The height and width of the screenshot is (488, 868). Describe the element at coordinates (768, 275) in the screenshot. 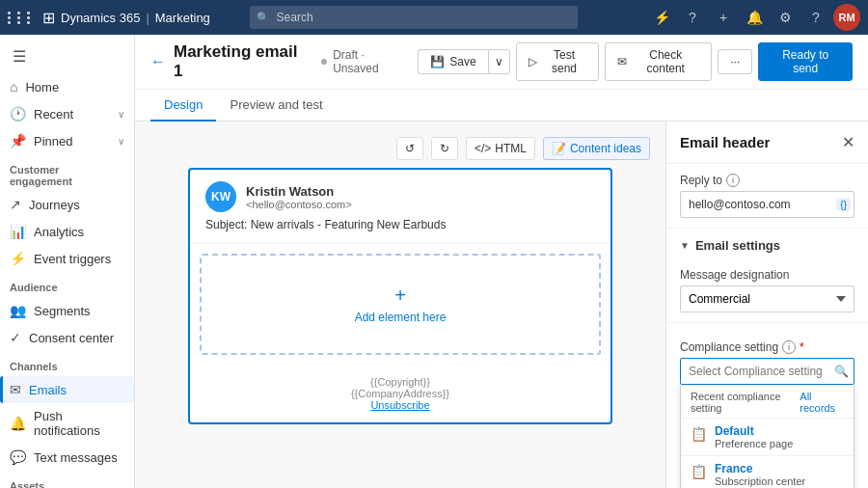

I see `message-designation-label: Message designation` at that location.